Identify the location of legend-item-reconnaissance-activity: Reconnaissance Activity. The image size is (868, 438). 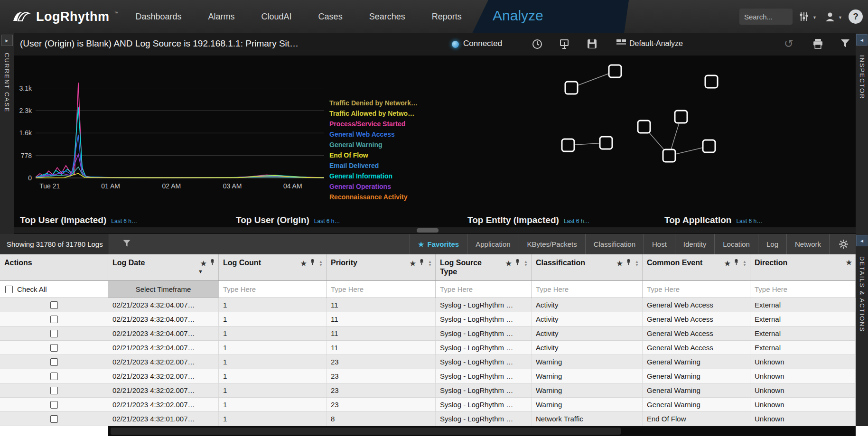
(373, 197).